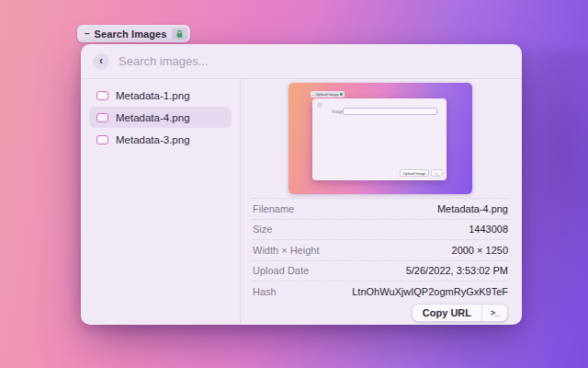  What do you see at coordinates (87, 33) in the screenshot?
I see `minimize-dash-icon: –` at bounding box center [87, 33].